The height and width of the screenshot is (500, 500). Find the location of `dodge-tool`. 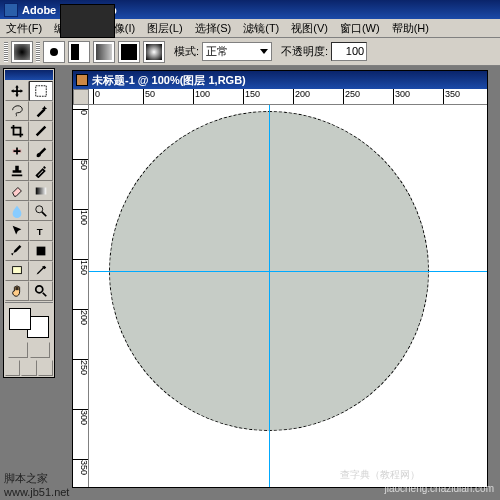

dodge-tool is located at coordinates (41, 211).